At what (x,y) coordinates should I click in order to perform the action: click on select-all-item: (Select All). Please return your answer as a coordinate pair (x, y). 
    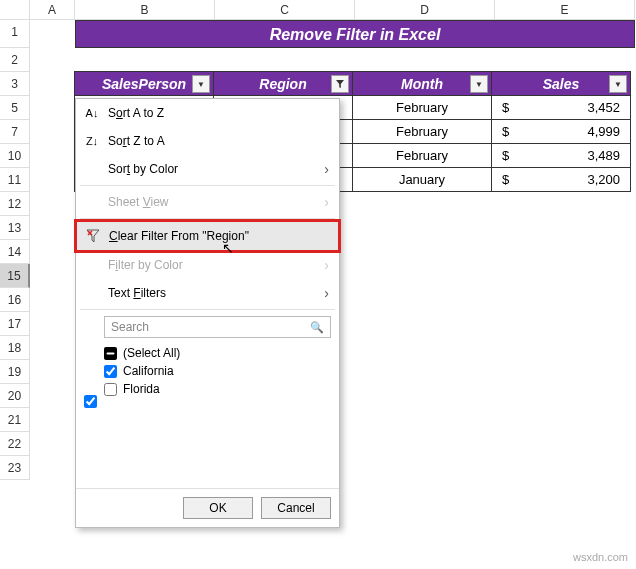
    Looking at the image, I should click on (218, 353).